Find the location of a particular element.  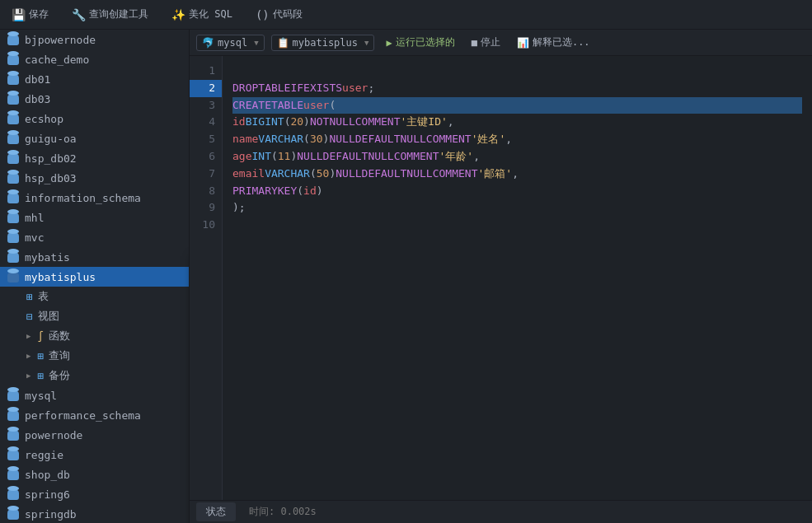

query-tool-icon: 🔧 is located at coordinates (79, 15).